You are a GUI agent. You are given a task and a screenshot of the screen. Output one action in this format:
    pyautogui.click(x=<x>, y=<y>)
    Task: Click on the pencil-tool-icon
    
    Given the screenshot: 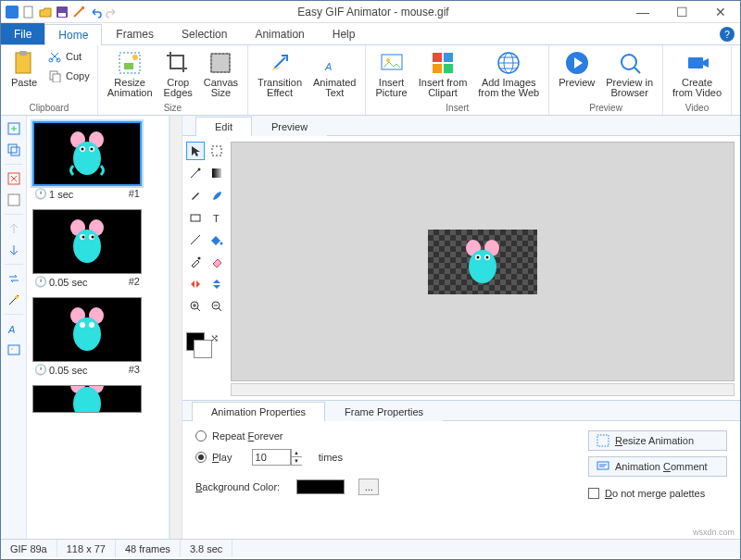 What is the action you would take?
    pyautogui.click(x=195, y=195)
    